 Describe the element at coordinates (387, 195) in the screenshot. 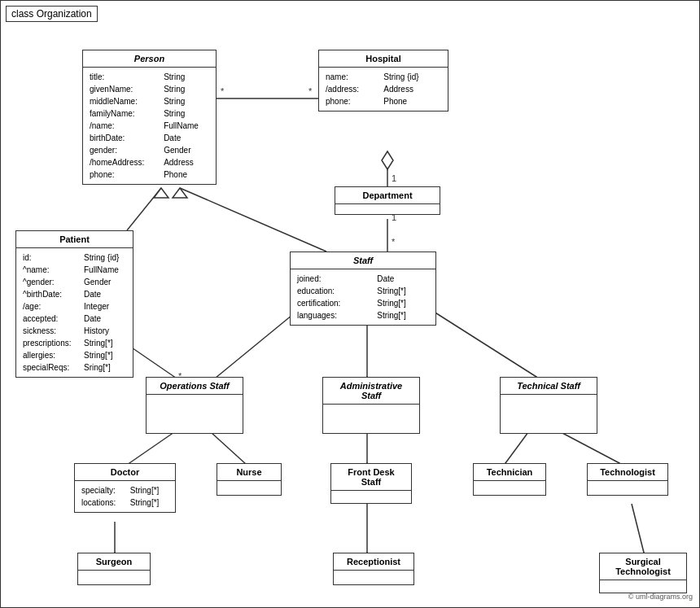

I see `class-department-title: Department` at that location.